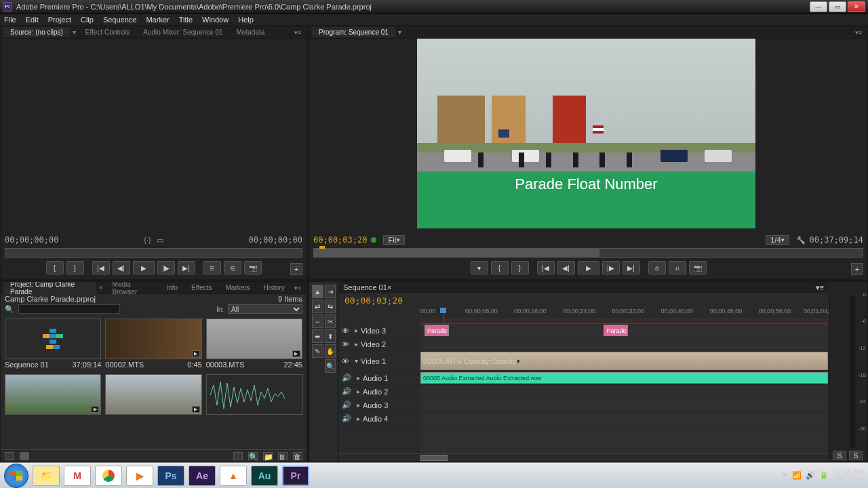  Describe the element at coordinates (237, 287) in the screenshot. I see `tab-markers: Markers` at that location.